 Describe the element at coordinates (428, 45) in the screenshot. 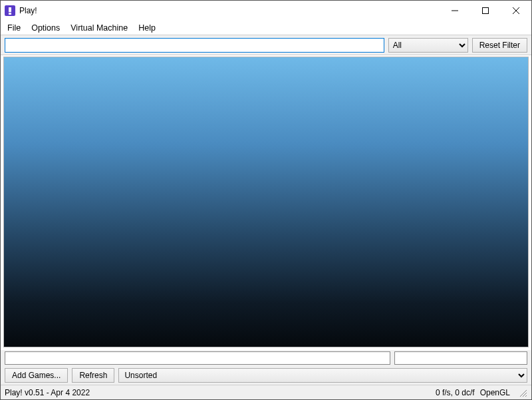

I see `filter-select: All` at that location.